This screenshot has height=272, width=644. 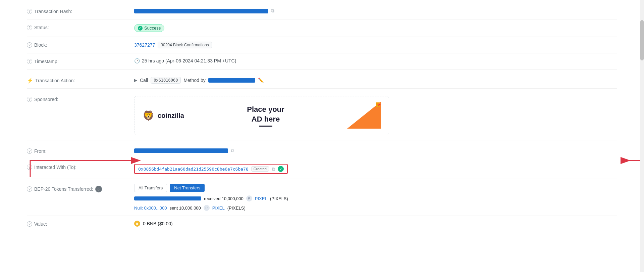 I want to click on help-icon-tokens: ?, so click(x=30, y=189).